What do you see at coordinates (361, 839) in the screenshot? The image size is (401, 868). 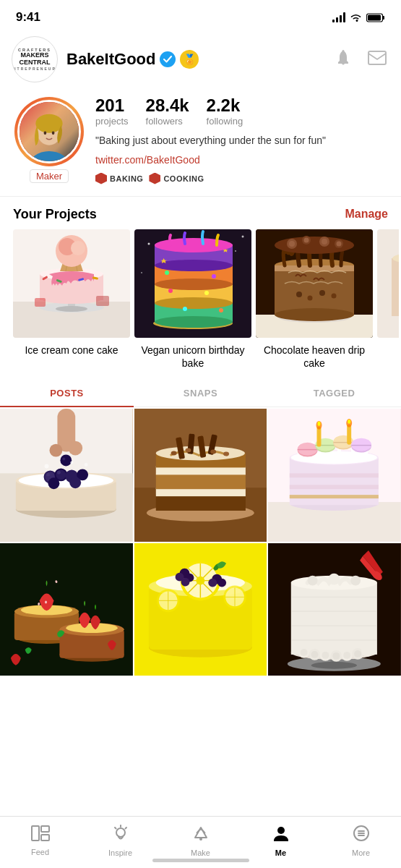 I see `nav-item-more: More` at bounding box center [361, 839].